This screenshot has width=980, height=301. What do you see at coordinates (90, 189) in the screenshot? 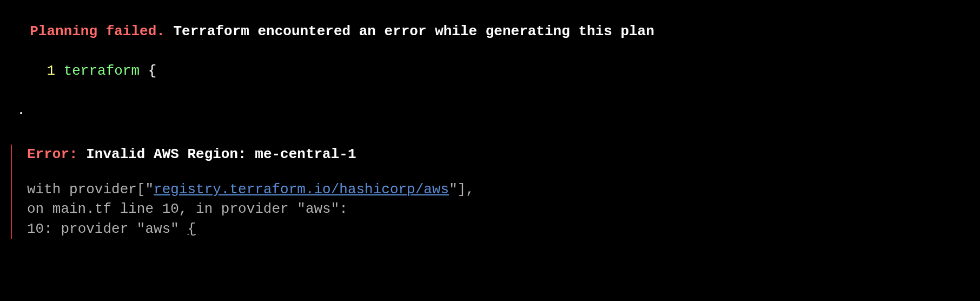
I see `with-prefix: with provider["` at bounding box center [90, 189].